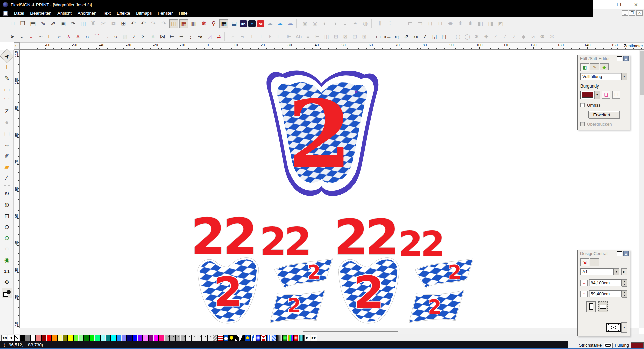 Image resolution: width=644 pixels, height=349 pixels. Describe the element at coordinates (314, 338) in the screenshot. I see `palette-last-button: ▶▶` at that location.